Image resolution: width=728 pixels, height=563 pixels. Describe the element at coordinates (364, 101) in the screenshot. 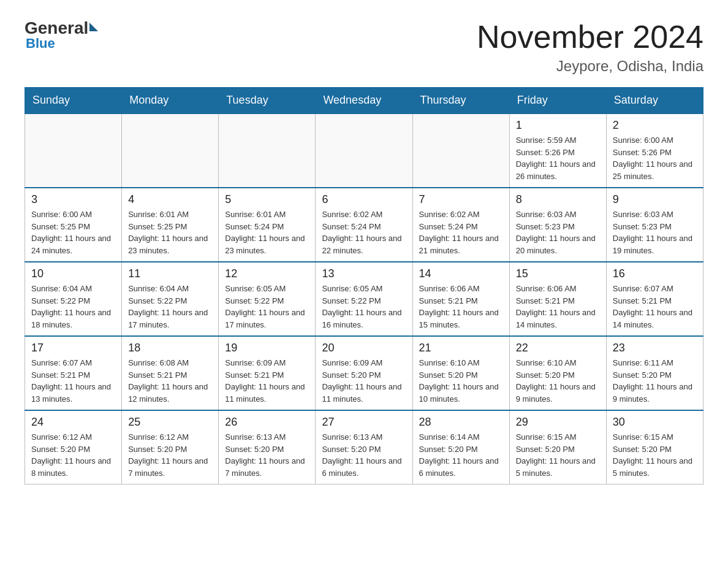

I see `col-header-wednesday: Wednesday` at that location.